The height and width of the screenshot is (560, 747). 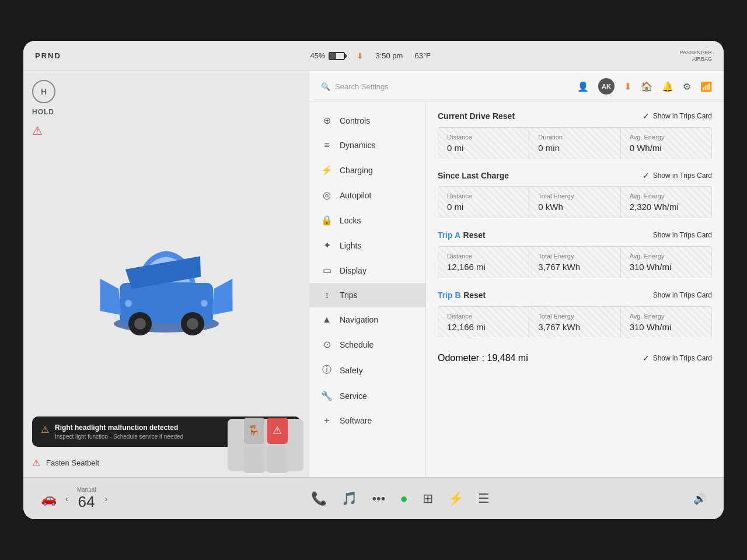 I want to click on nav-item-software: + Software, so click(x=368, y=421).